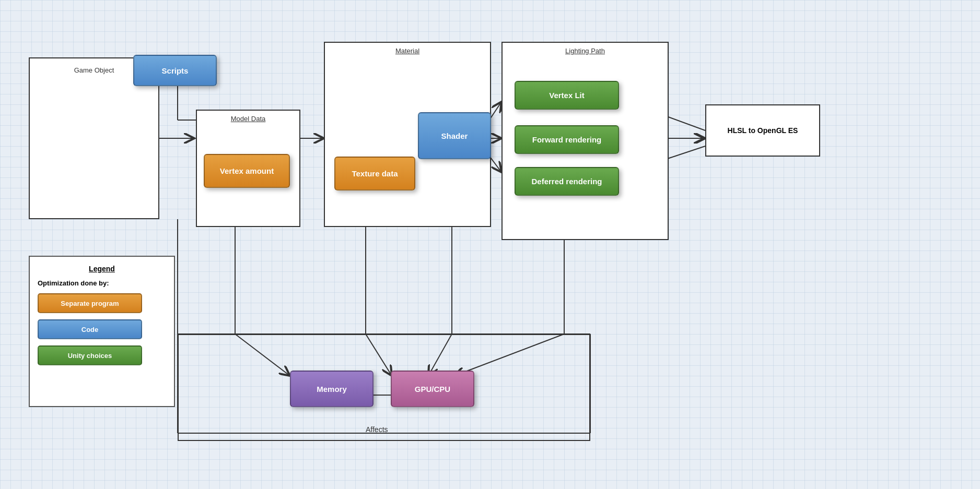 The image size is (980, 489). I want to click on legend-subtitle: Optimization done by:, so click(102, 283).